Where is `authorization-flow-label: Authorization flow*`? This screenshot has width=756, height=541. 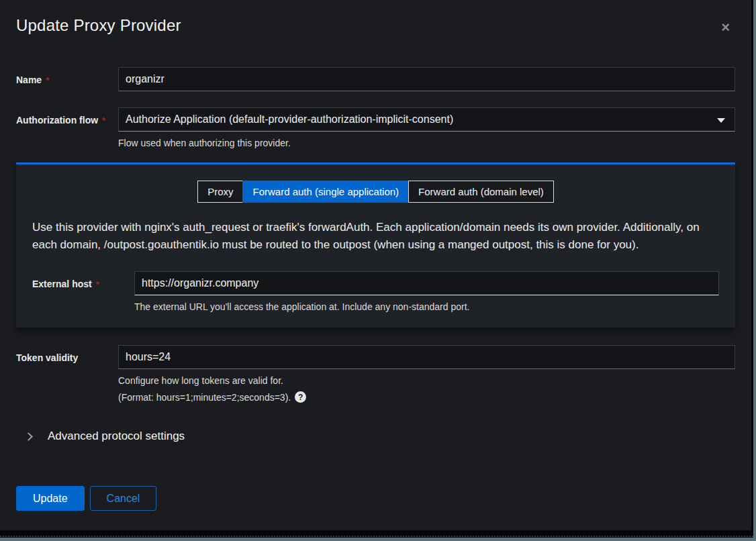
authorization-flow-label: Authorization flow* is located at coordinates (67, 117).